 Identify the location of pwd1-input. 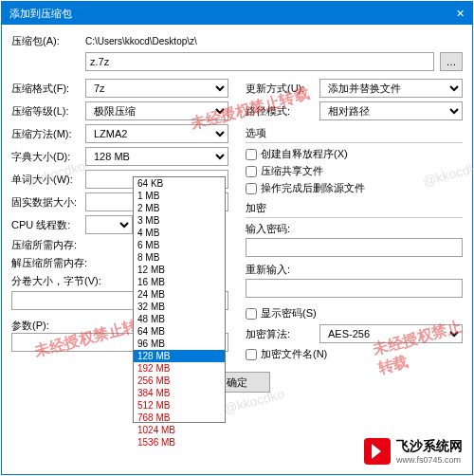
(355, 247).